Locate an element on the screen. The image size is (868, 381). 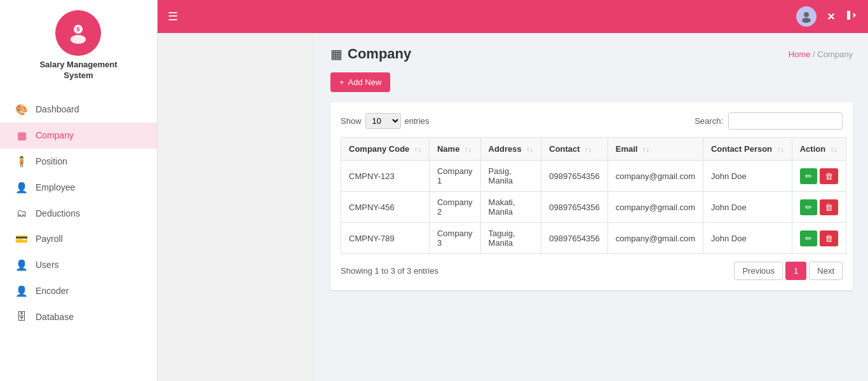
logo-container: $ Salary ManagementSystem is located at coordinates (78, 46).